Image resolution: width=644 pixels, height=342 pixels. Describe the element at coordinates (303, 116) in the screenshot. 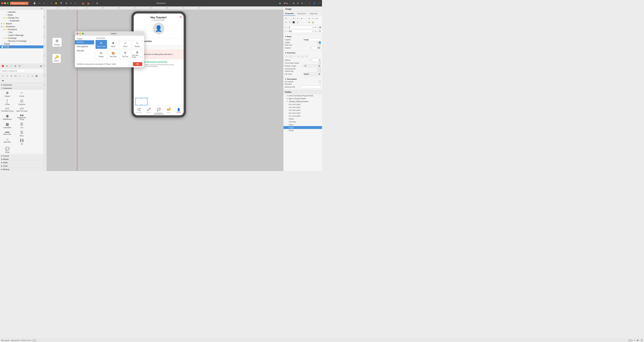

I see `outline-icon-label-5: Icon and Label` at that location.